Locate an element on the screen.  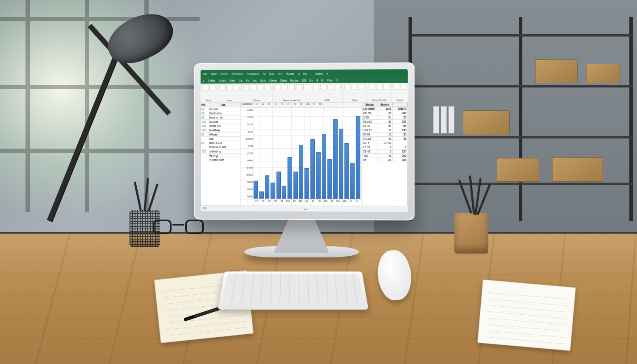
column-header: 49 is located at coordinates (307, 105).